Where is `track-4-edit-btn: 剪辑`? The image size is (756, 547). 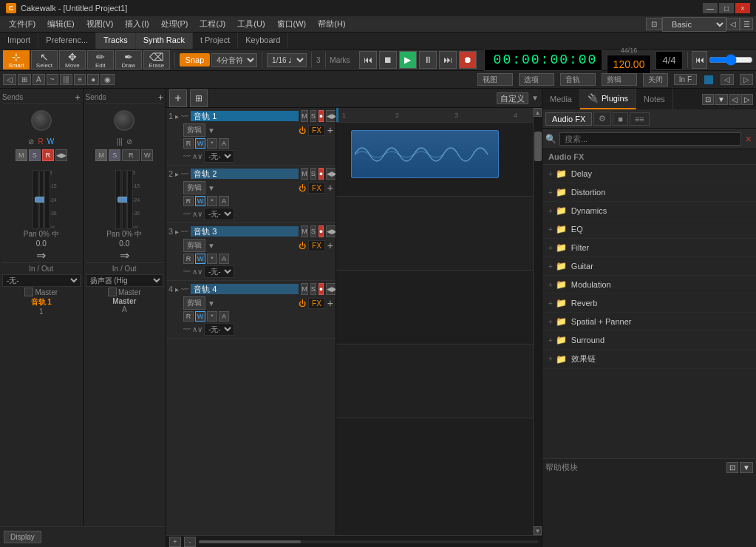 track-4-edit-btn: 剪辑 is located at coordinates (194, 303).